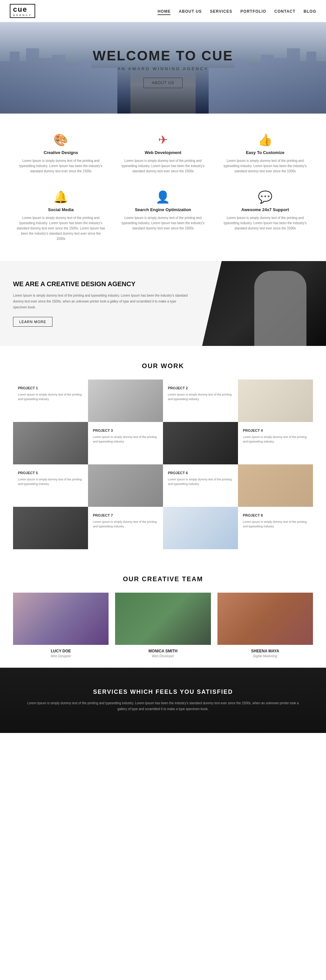  What do you see at coordinates (275, 528) in the screenshot?
I see `work-item-15: PROJECT 8Lorem Ipsum is simply dummy tex…` at bounding box center [275, 528].